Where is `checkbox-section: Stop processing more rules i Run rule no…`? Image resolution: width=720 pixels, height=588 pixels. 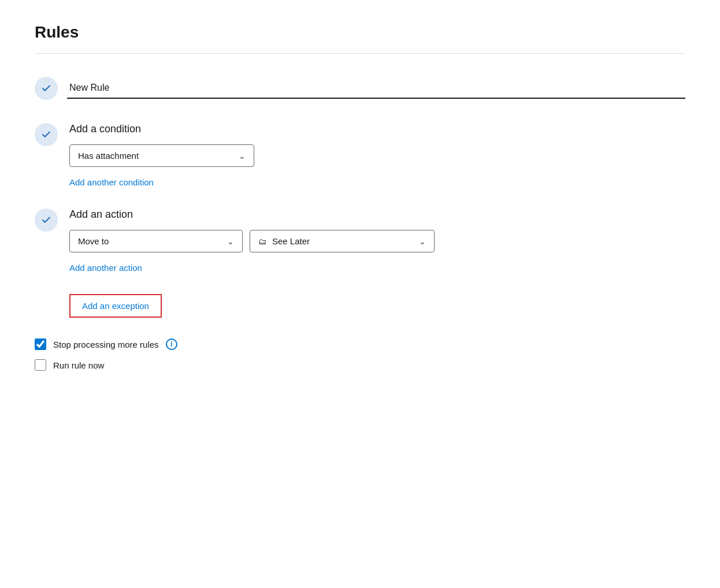 checkbox-section: Stop processing more rules i Run rule no… is located at coordinates (360, 355).